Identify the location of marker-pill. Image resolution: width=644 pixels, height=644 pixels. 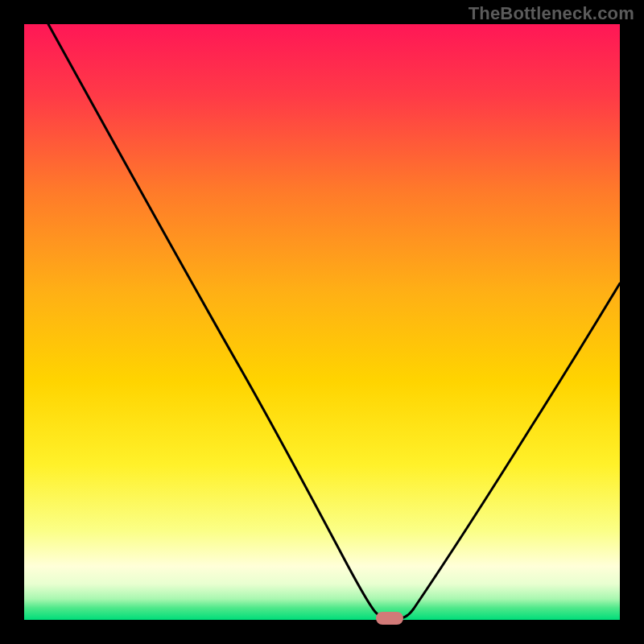
(390, 618).